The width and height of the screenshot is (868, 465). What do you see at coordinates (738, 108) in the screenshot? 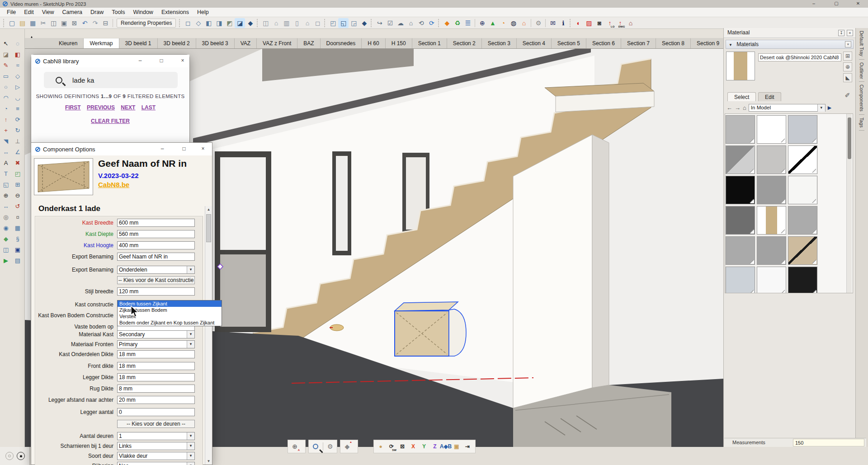
I see `forward-arrow-icon: →` at bounding box center [738, 108].